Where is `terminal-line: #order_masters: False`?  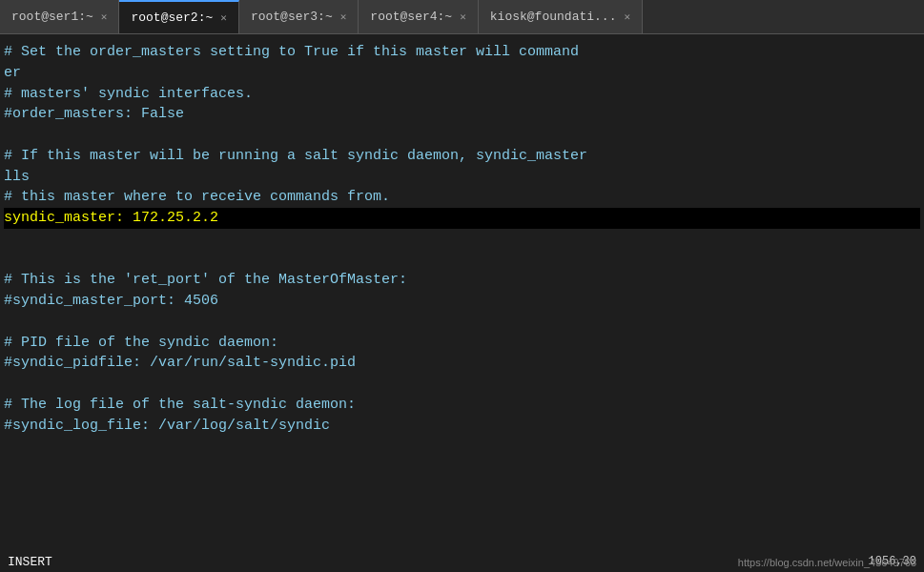 terminal-line: #order_masters: False is located at coordinates (93, 114).